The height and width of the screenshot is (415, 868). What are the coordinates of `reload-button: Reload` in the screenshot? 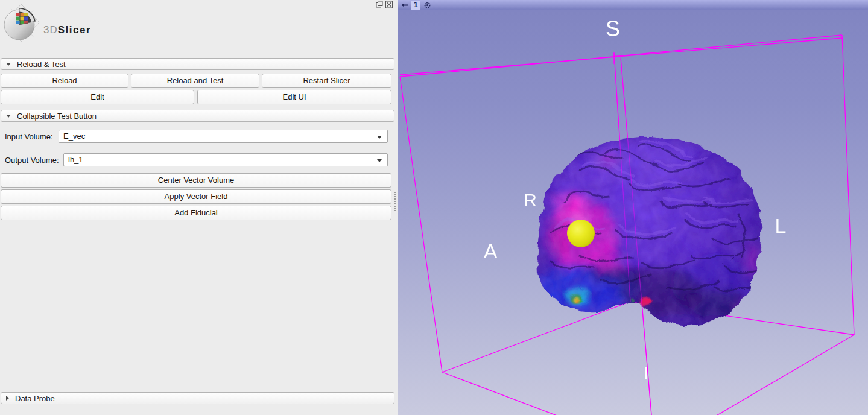 It's located at (65, 81).